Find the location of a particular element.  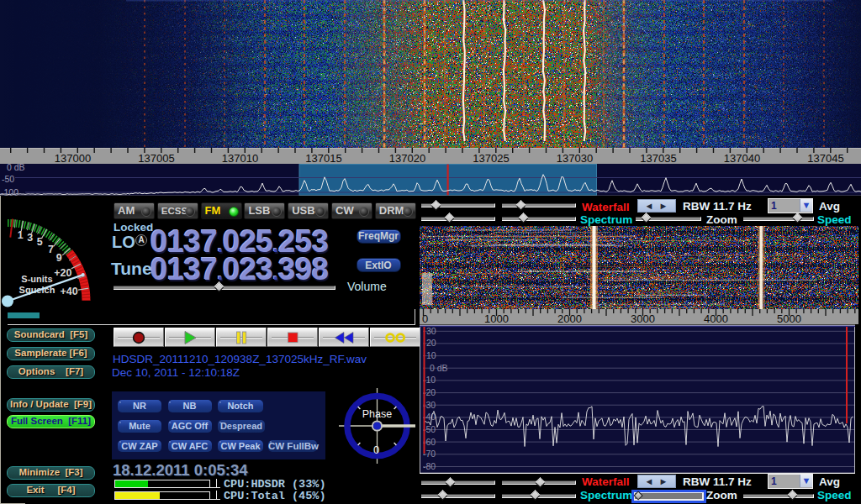

svg-text: -100 is located at coordinates (10, 192).